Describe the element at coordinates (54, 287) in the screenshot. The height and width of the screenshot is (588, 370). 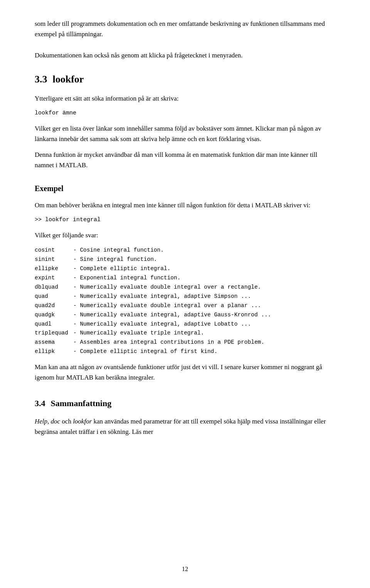
I see `function-name: dblquad` at that location.